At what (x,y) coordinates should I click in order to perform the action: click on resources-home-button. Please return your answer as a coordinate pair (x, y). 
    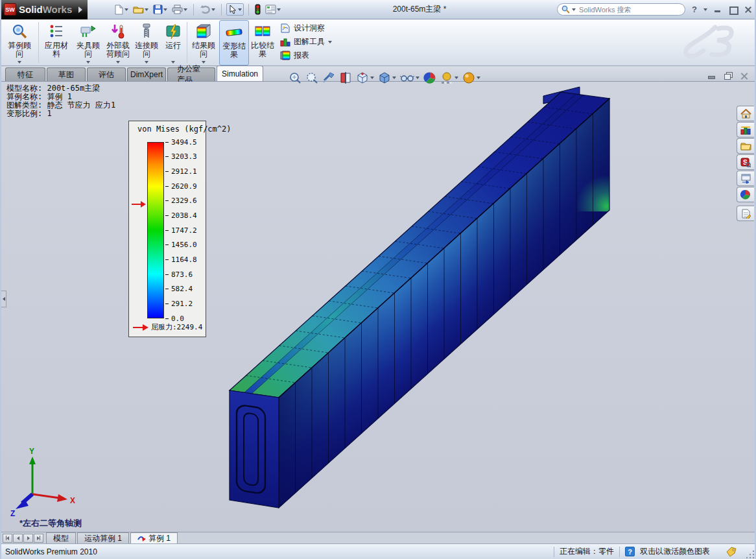
    Looking at the image, I should click on (746, 113).